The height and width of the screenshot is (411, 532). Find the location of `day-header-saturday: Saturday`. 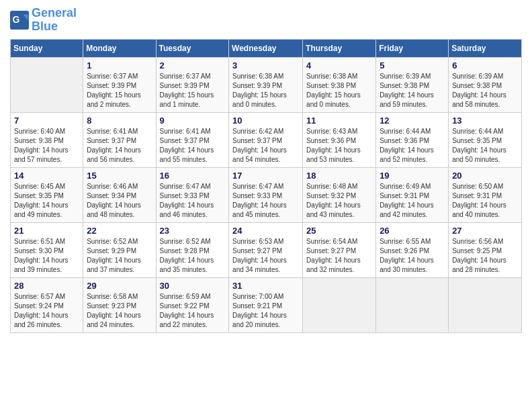

day-header-saturday: Saturday is located at coordinates (485, 48).